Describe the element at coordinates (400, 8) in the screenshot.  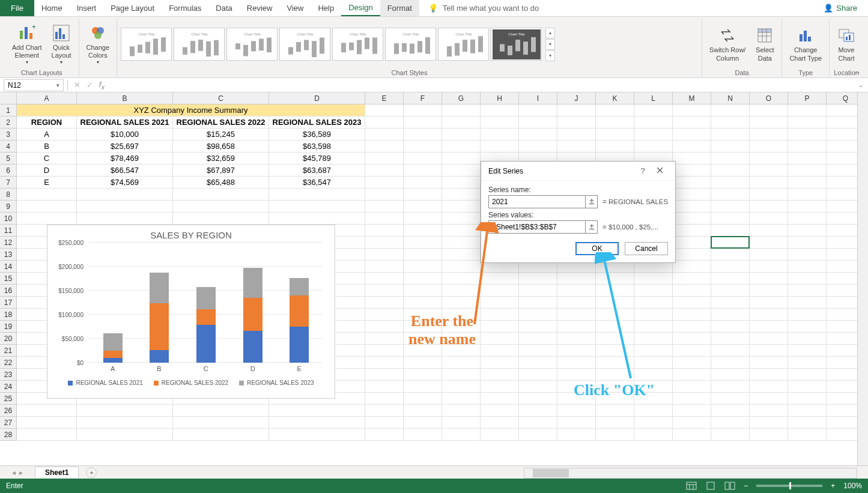
I see `menu-tab-format: Format` at that location.